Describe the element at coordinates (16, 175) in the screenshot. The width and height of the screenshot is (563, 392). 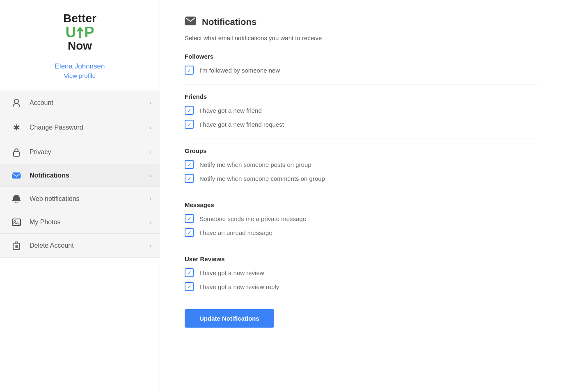
I see `envelope-icon` at that location.